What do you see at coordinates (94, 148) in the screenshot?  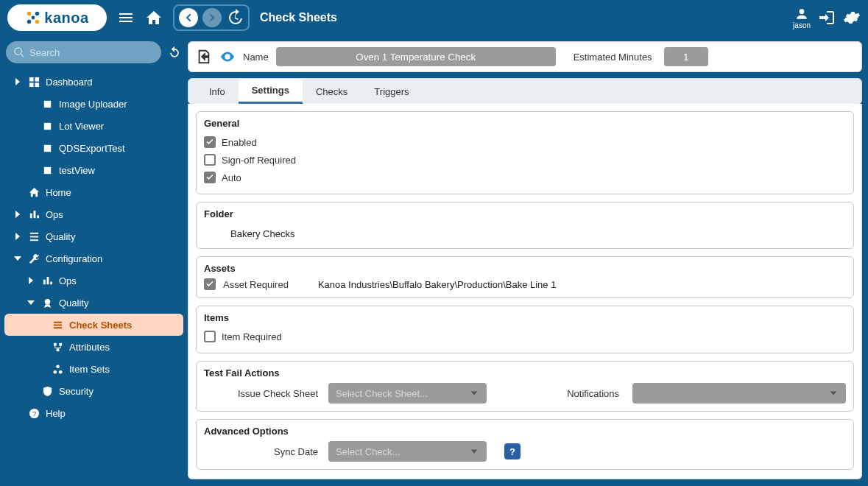 I see `sidebar-item-qdsexport: QDSExportTest` at bounding box center [94, 148].